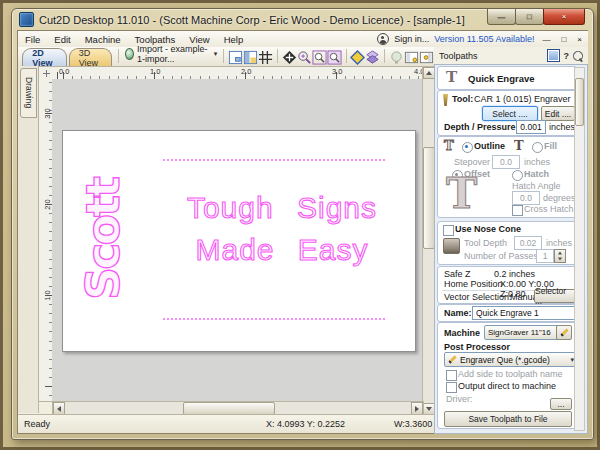  I want to click on safe-z-value: 0.2 inches, so click(514, 274).